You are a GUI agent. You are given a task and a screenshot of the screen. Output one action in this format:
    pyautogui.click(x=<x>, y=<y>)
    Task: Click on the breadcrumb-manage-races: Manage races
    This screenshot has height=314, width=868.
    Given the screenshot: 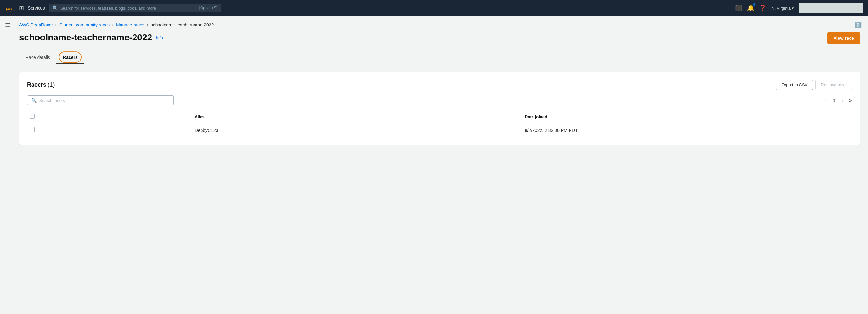 What is the action you would take?
    pyautogui.click(x=130, y=25)
    